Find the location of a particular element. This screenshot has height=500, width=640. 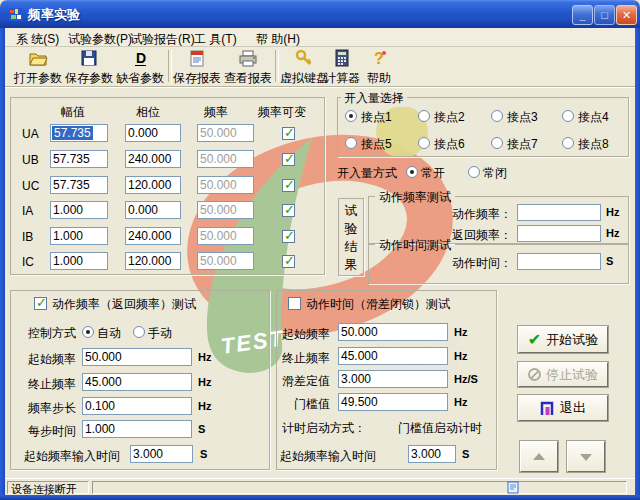

uc-phase-input is located at coordinates (153, 185).